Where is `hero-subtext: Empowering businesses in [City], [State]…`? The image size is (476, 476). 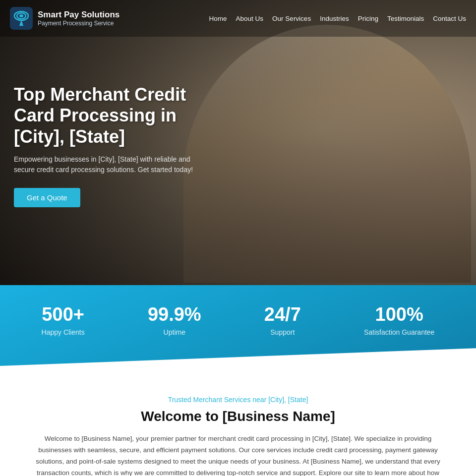 hero-subtext: Empowering businesses in [City], [State]… is located at coordinates (113, 165).